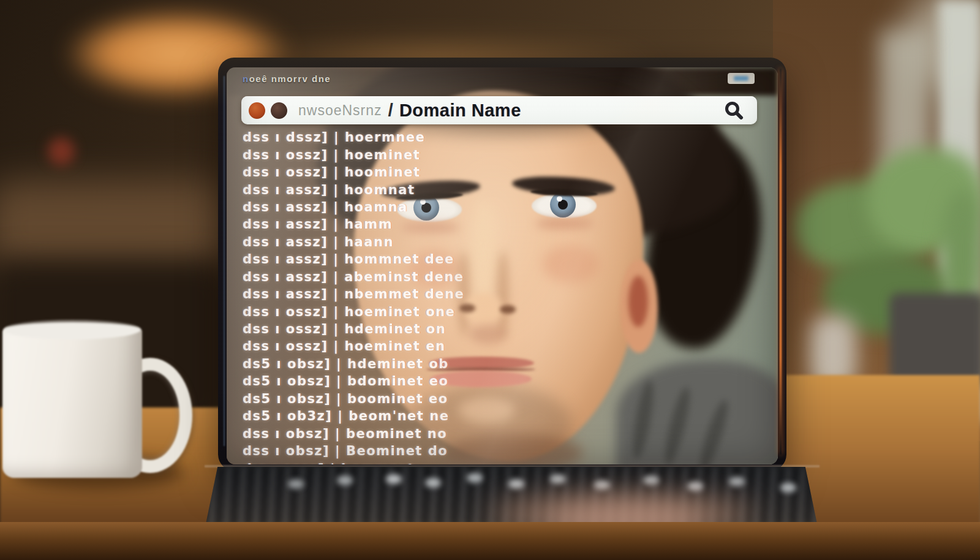 This screenshot has width=980, height=560. What do you see at coordinates (116, 227) in the screenshot?
I see `shelf-blur` at bounding box center [116, 227].